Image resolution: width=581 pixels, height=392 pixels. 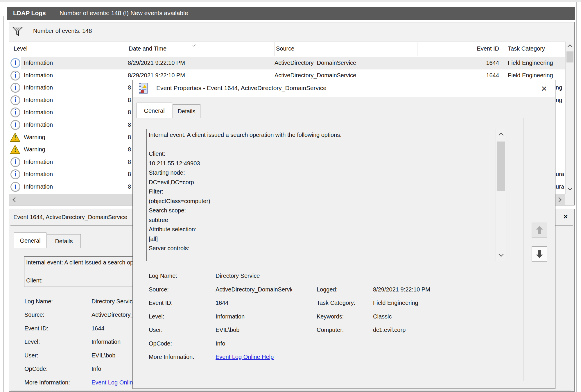 What do you see at coordinates (21, 49) in the screenshot?
I see `column-header-level: Level` at bounding box center [21, 49].